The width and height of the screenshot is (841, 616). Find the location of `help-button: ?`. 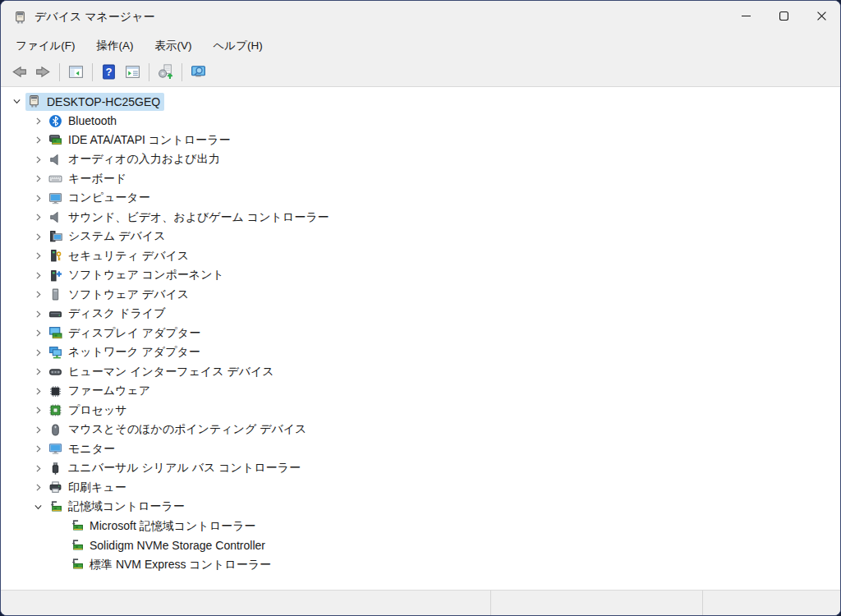

help-button: ? is located at coordinates (108, 72).